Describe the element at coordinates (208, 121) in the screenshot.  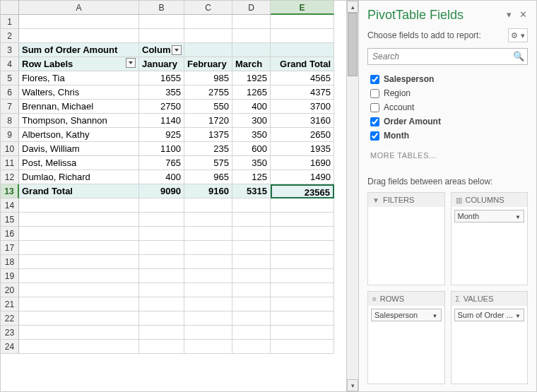
I see `data-cell: 1720` at that location.